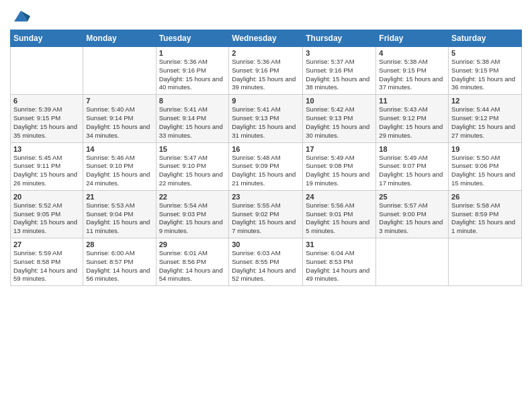  Describe the element at coordinates (120, 171) in the screenshot. I see `day-info: Sunrise: 5:46 AM Sunset: 9:10 PM Dayligh…` at that location.